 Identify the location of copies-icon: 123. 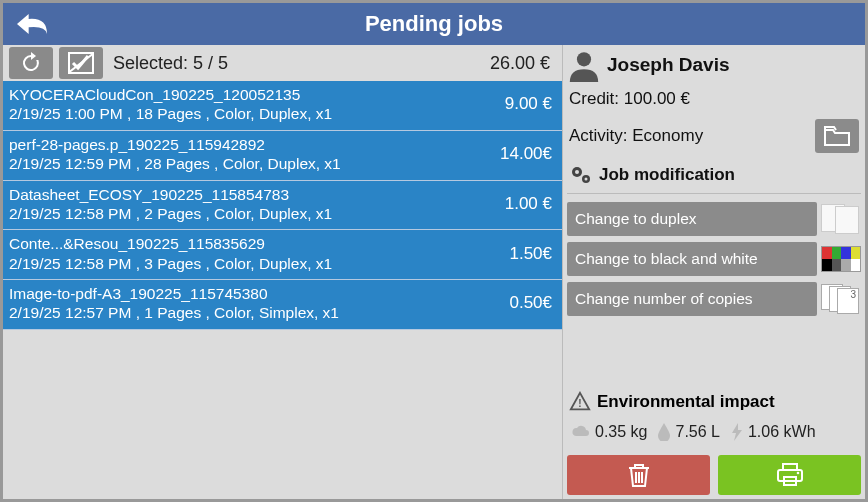
(841, 299).